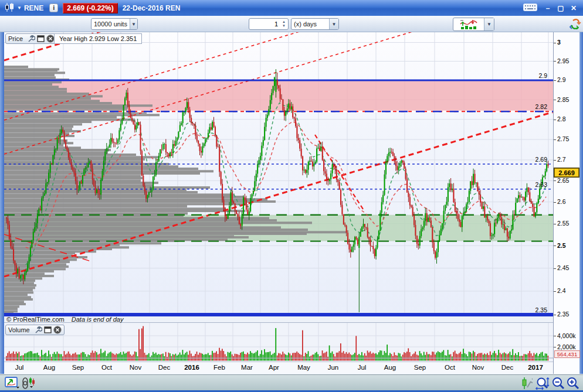  I want to click on price-tick-label: 2.65, so click(563, 180).